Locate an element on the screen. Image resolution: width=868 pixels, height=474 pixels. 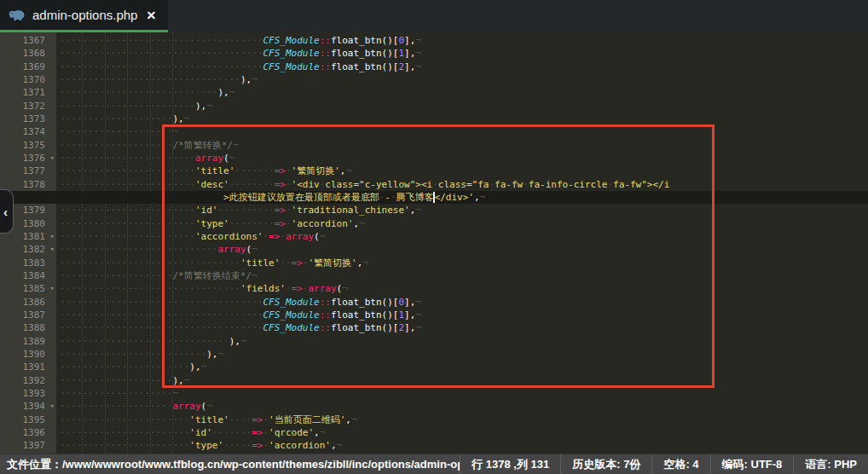
line-number: 1389 is located at coordinates (28, 341).